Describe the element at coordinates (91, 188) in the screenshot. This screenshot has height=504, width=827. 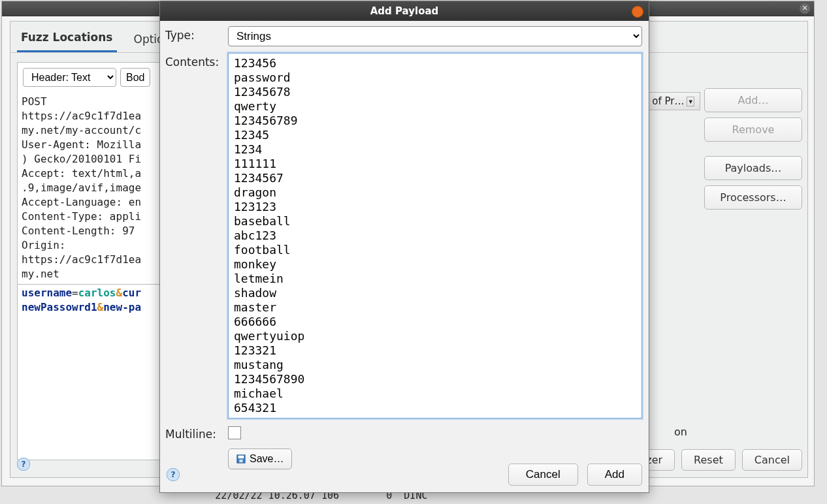
I see `request-headers-text: POST https://ac9c1f7d1ea my.net/my-accou…` at that location.